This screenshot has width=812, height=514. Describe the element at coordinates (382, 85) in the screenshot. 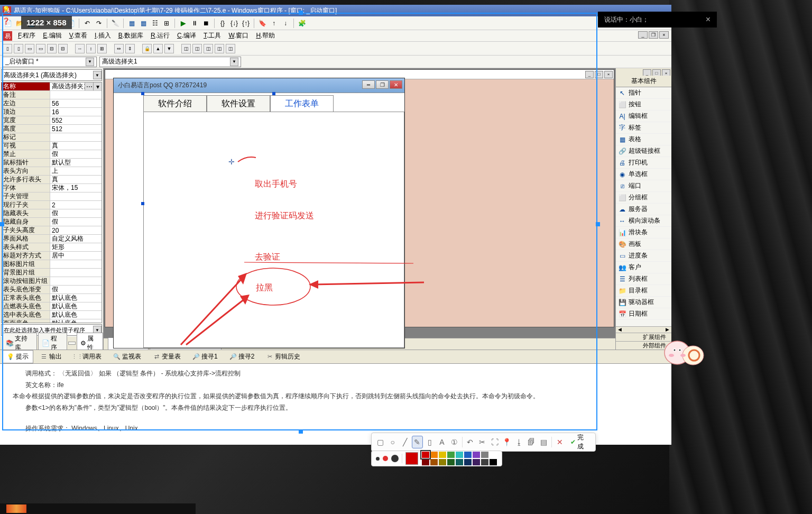

I see `maximize-icon: ❐` at that location.